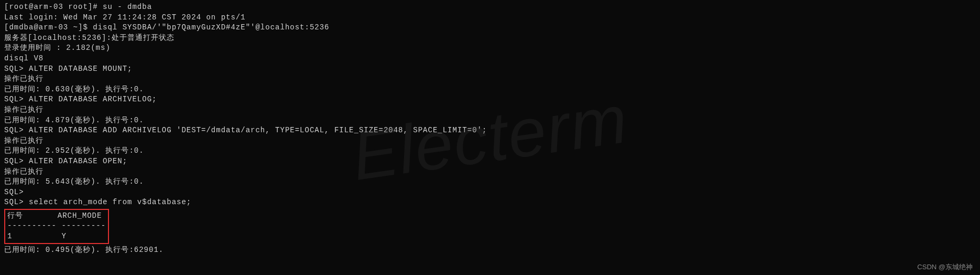 The height and width of the screenshot is (275, 980). Describe the element at coordinates (490, 182) in the screenshot. I see `terminal-line: 已用时间: 5.643(毫秒). 执行号:0.` at that location.